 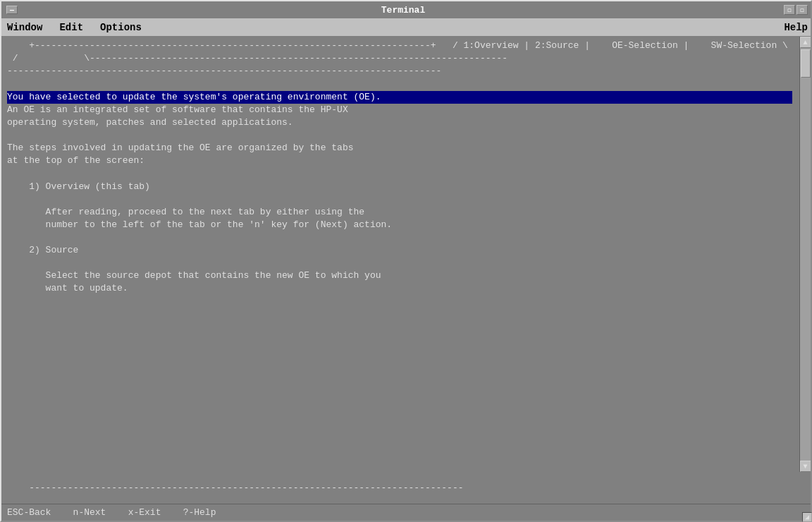 I want to click on scrollbar-up-button: ▲, so click(x=806, y=42).